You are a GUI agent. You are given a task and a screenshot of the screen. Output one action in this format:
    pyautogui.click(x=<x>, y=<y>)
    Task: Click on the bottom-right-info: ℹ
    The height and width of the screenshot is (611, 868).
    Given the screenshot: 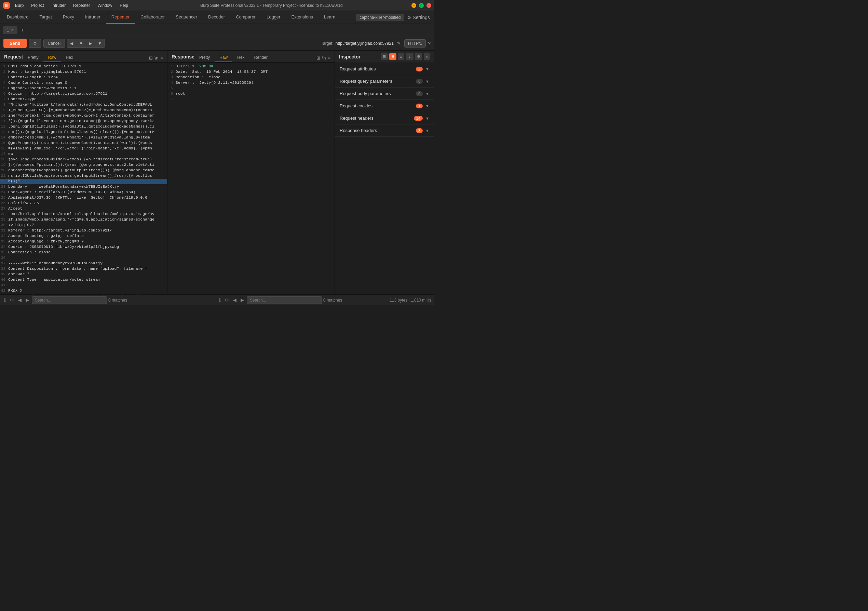 What is the action you would take?
    pyautogui.click(x=220, y=300)
    